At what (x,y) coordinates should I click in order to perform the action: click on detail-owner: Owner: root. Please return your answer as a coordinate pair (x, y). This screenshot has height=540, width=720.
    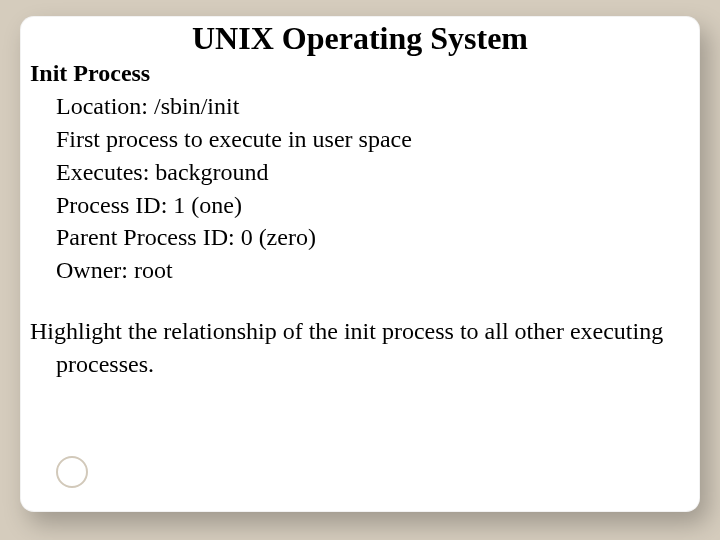
    Looking at the image, I should click on (358, 270).